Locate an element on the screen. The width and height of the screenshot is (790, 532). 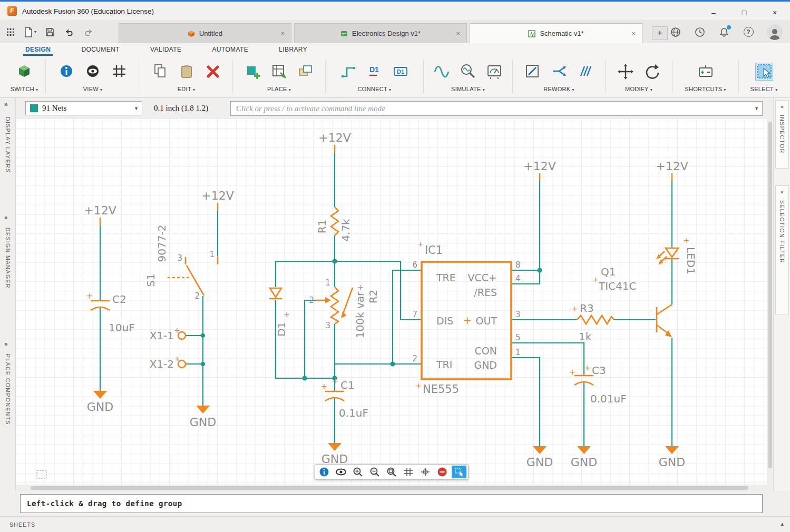
place-array-icon is located at coordinates (279, 72).